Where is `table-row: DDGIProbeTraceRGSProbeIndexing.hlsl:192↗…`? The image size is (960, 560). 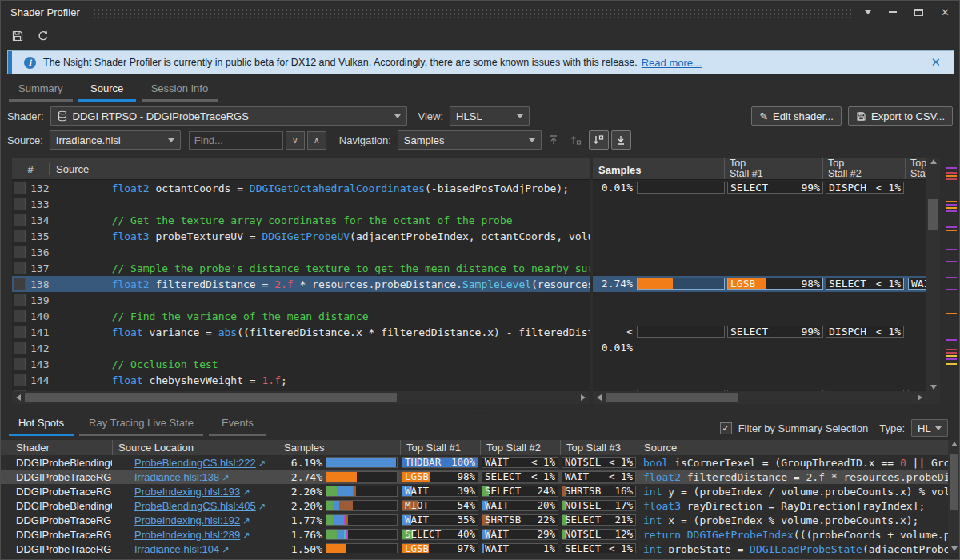
table-row: DDGIProbeTraceRGSProbeIndexing.hlsl:192↗… is located at coordinates (474, 520).